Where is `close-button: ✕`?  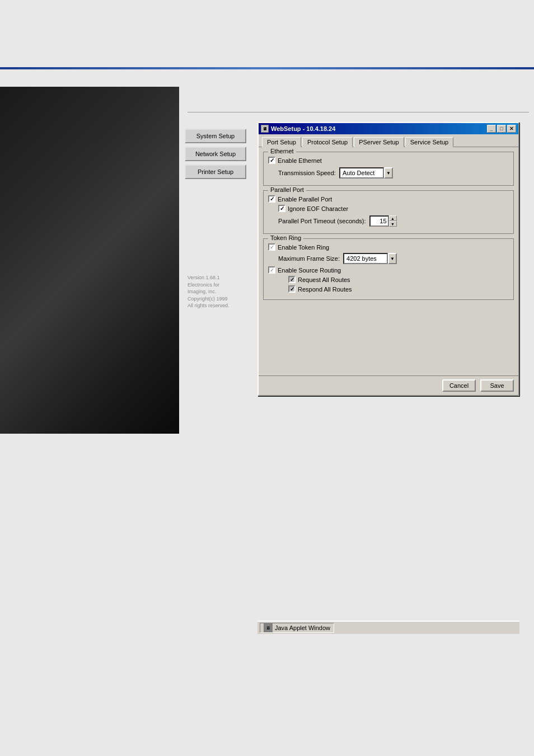 close-button: ✕ is located at coordinates (512, 129).